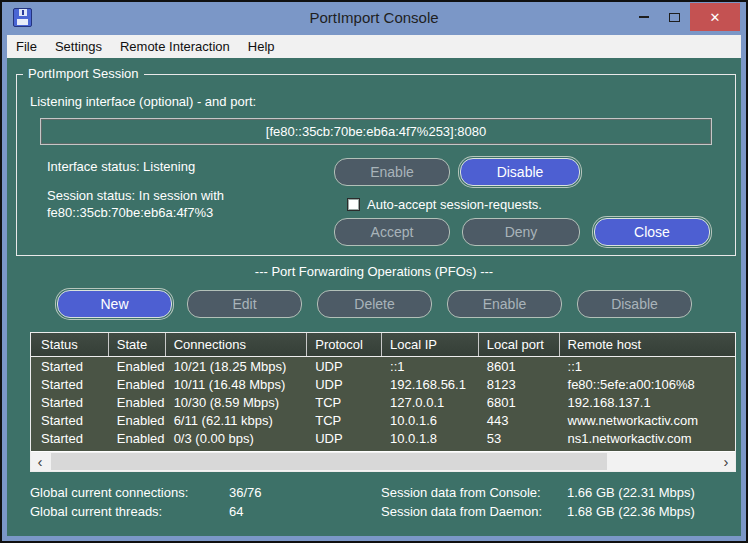 The height and width of the screenshot is (543, 748). What do you see at coordinates (262, 46) in the screenshot?
I see `menu-help: Help` at bounding box center [262, 46].